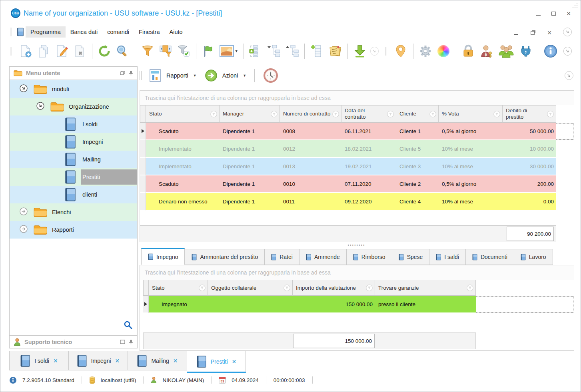 The width and height of the screenshot is (581, 392). Describe the element at coordinates (209, 51) in the screenshot. I see `flag-button` at that location.